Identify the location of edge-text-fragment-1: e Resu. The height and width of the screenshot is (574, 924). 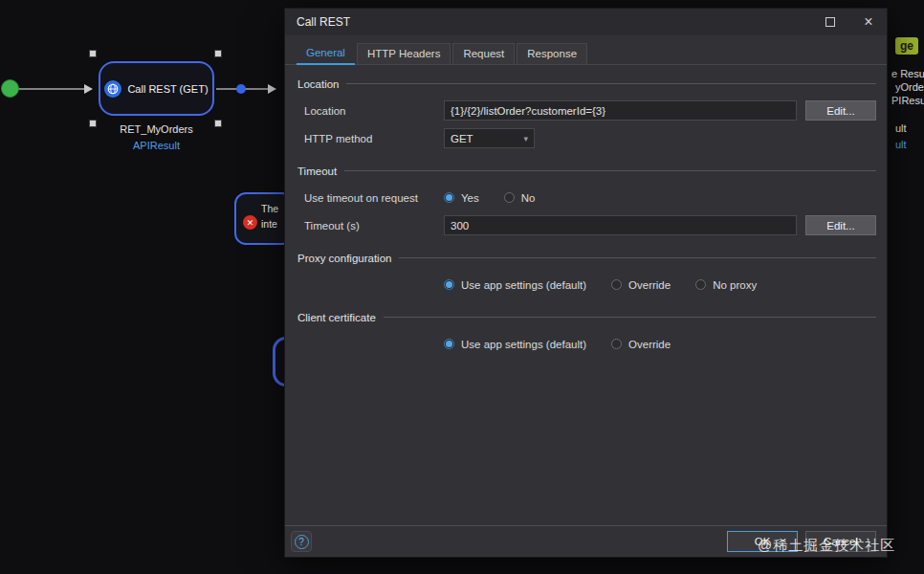
(908, 74).